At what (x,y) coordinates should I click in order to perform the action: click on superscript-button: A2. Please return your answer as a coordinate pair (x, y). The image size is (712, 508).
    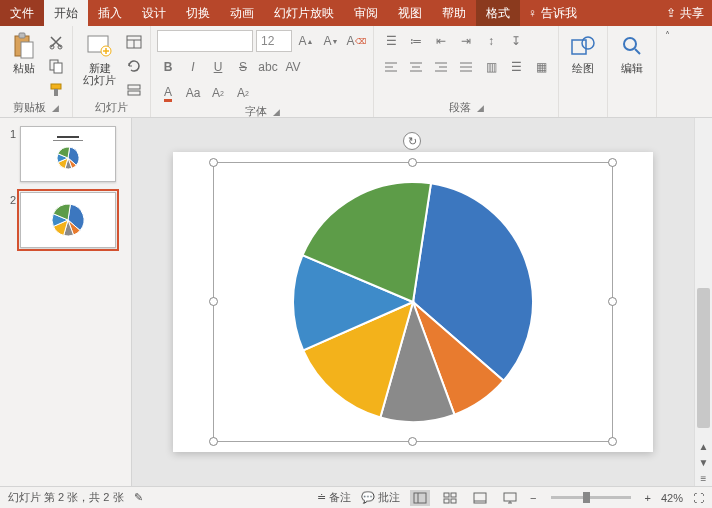
    Looking at the image, I should click on (218, 93).